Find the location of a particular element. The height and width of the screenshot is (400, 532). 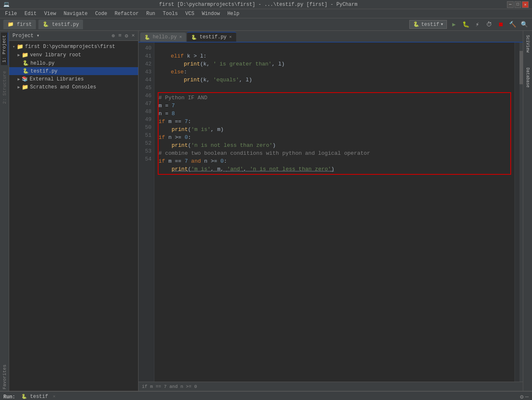

tree-item-scratches: ▶ 📁 Scratches and Consoles is located at coordinates (73, 87).